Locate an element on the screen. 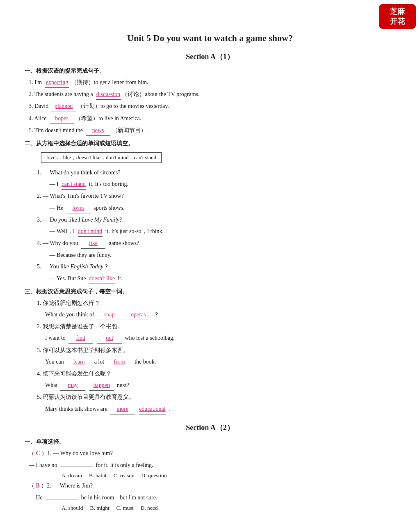  answer-3-1a: soap is located at coordinates (110, 315).